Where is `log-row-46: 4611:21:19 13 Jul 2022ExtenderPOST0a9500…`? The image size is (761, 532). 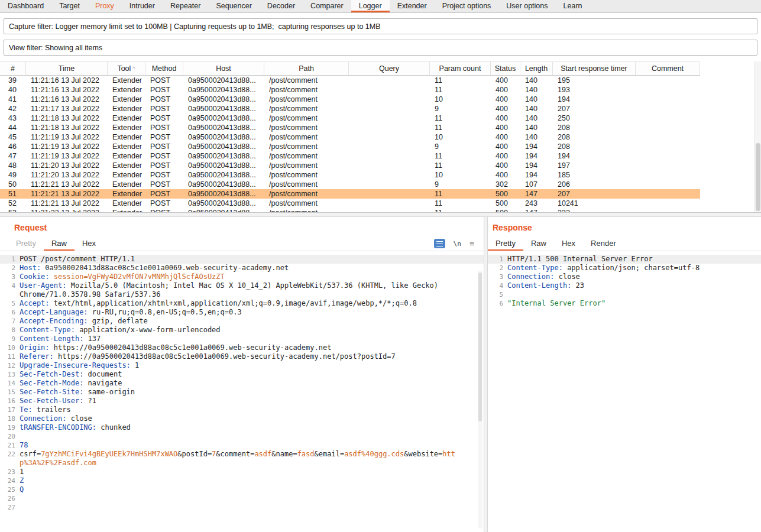 log-row-46: 4611:21:19 13 Jul 2022ExtenderPOST0a9500… is located at coordinates (350, 147).